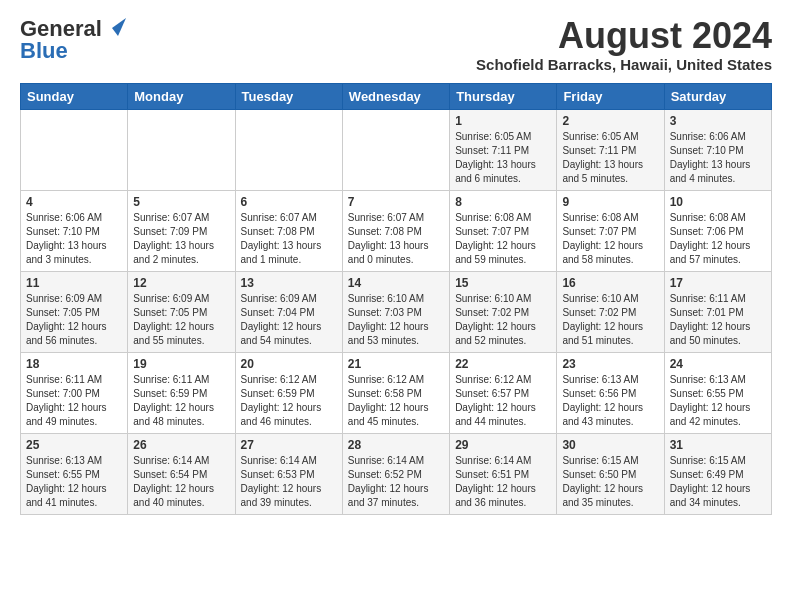  What do you see at coordinates (74, 96) in the screenshot?
I see `weekday-header-sunday: Sunday` at bounding box center [74, 96].